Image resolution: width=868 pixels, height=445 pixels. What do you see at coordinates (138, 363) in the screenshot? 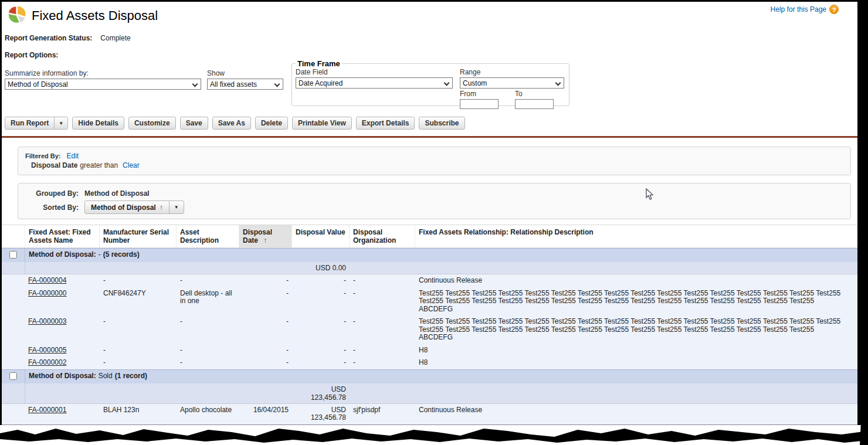
I see `serial-cell: -` at bounding box center [138, 363].